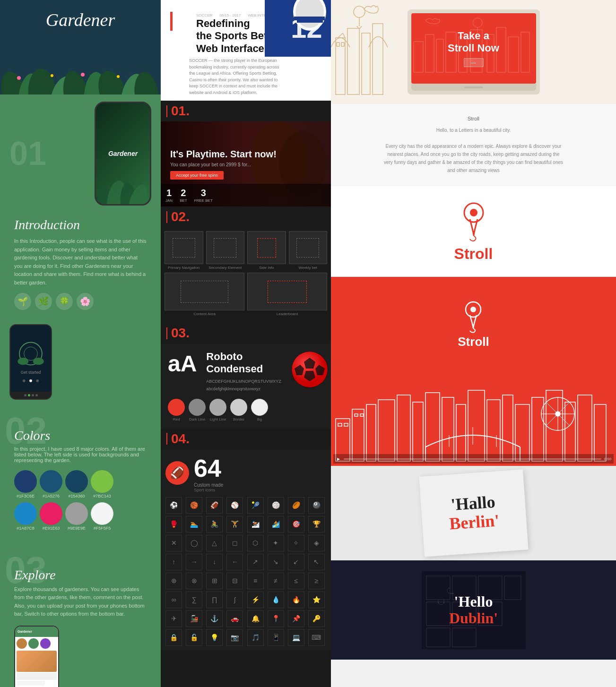 This screenshot has width=616, height=687. What do you see at coordinates (276, 543) in the screenshot?
I see `icon-cell-22: ✦` at bounding box center [276, 543].